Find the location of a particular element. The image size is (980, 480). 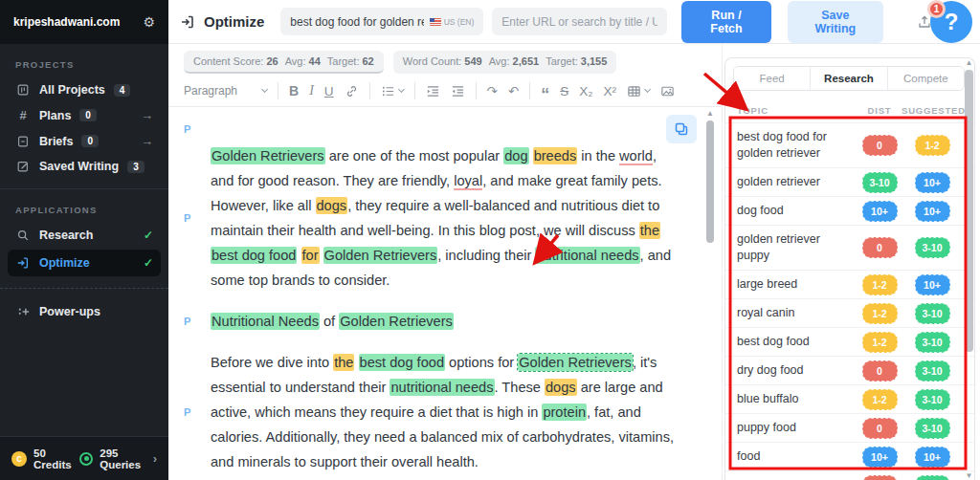

sidebar-item-saved-writing: Saved Writing3 is located at coordinates (84, 166).